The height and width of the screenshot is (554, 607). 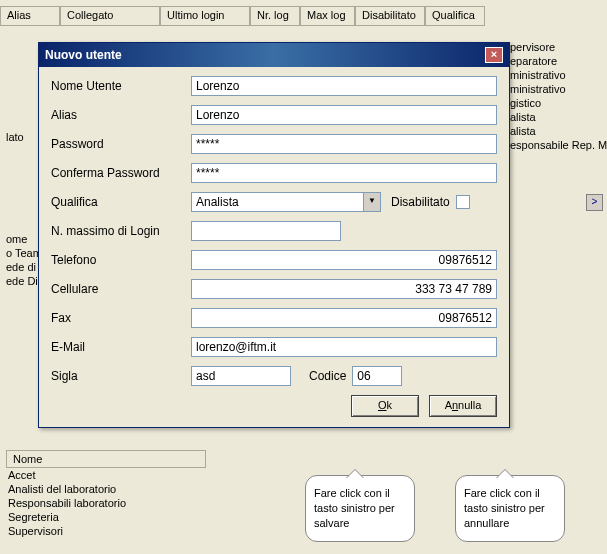 What do you see at coordinates (463, 202) in the screenshot?
I see `disabilitato-checkbox` at bounding box center [463, 202].